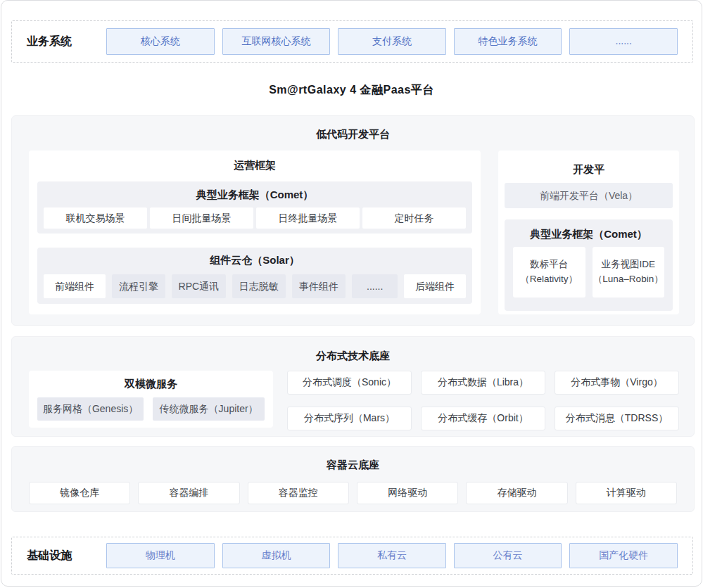  Describe the element at coordinates (255, 257) in the screenshot. I see `solar-title: 组件云仓（Solar）` at that location.